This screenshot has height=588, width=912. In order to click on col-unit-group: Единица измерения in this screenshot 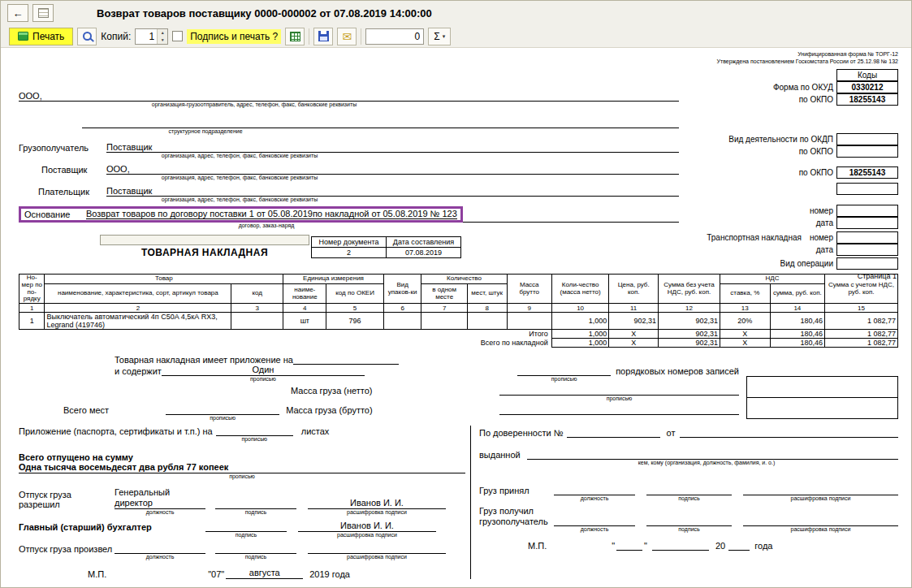, I will do `click(334, 279)`.